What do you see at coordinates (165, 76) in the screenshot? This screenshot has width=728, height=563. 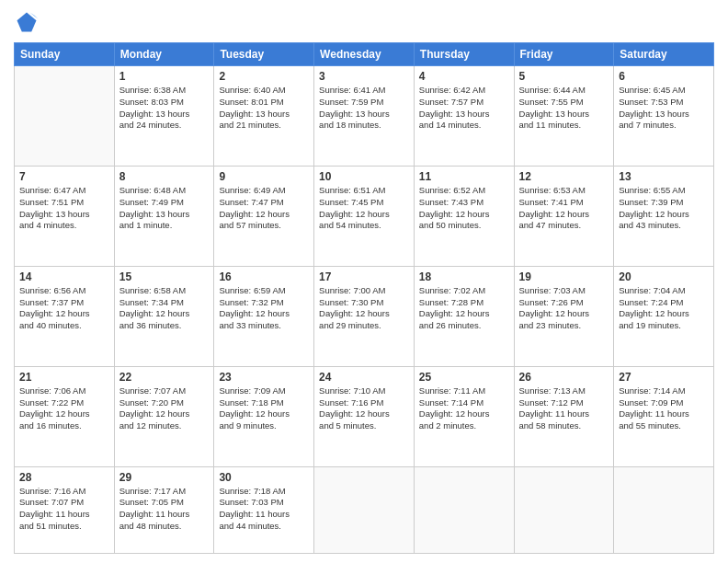 I see `day-number: 1` at bounding box center [165, 76].